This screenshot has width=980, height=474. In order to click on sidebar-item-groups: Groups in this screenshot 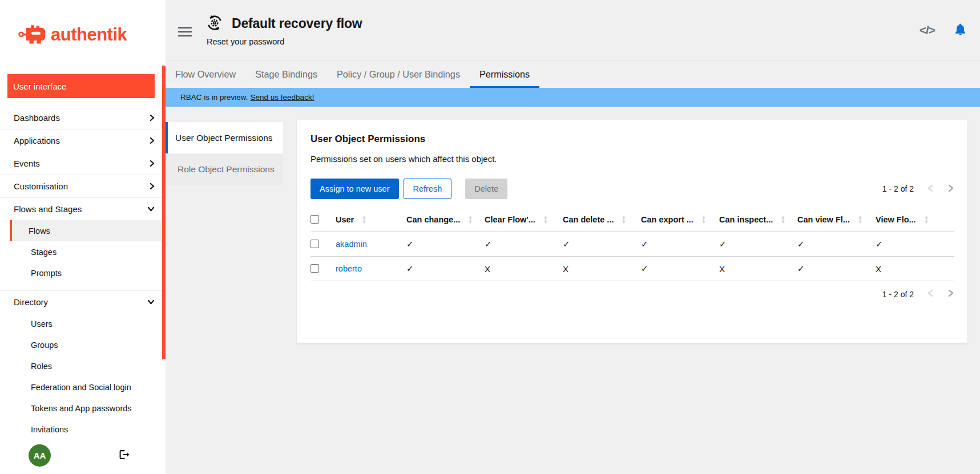, I will do `click(88, 345)`.